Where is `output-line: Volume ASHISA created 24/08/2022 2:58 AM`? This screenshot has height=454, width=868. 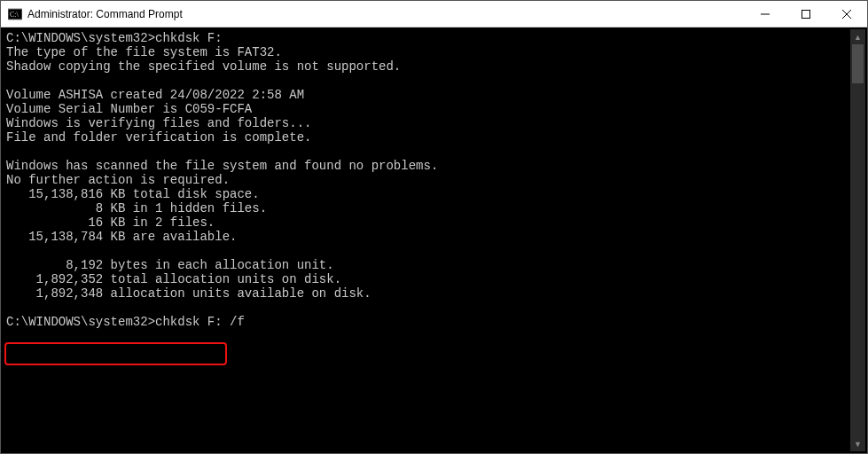
output-line: Volume ASHISA created 24/08/2022 2:58 AM is located at coordinates (426, 95).